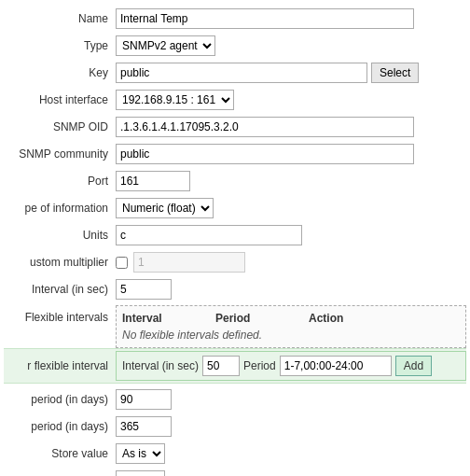 The width and height of the screenshot is (470, 476). I want to click on interval-label: Interval (in sec), so click(60, 289).